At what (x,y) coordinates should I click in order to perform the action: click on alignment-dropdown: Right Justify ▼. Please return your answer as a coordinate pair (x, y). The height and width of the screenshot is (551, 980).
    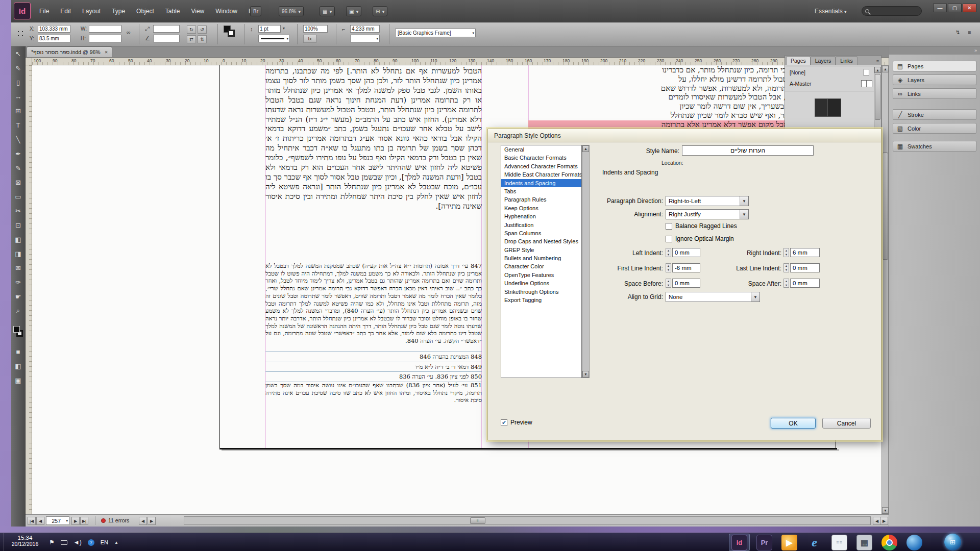
    Looking at the image, I should click on (707, 214).